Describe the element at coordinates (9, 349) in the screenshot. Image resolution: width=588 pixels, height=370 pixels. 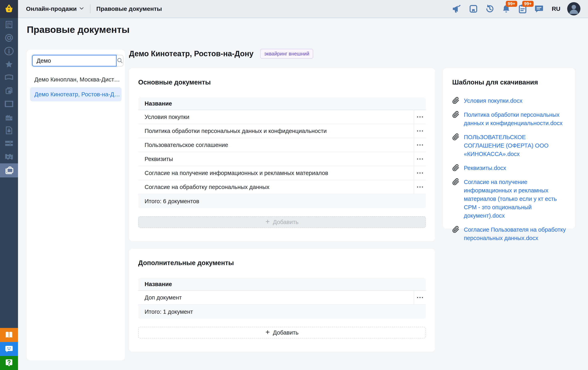
I see `chat-smile-icon` at that location.